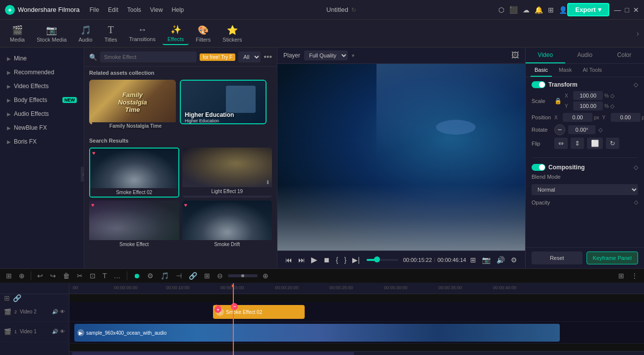 The image size is (644, 355). Describe the element at coordinates (588, 10) in the screenshot. I see `export-button: Export ▾` at that location.